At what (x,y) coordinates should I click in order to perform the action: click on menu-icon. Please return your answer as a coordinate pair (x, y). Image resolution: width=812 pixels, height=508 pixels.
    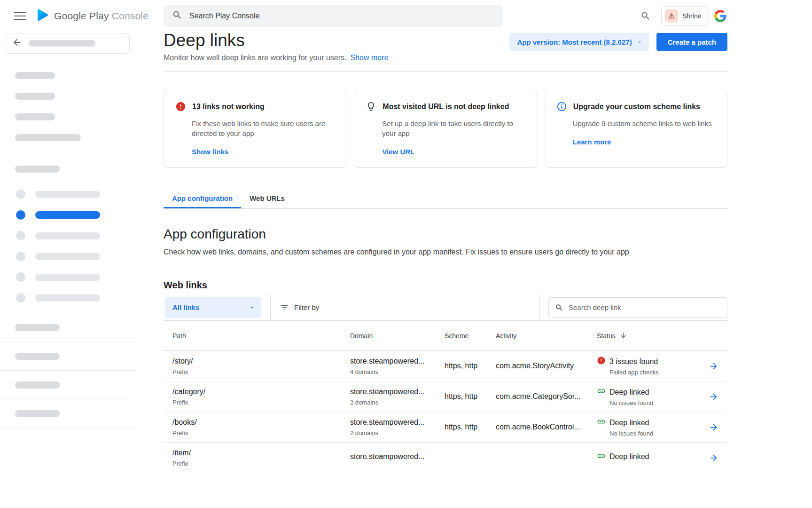
    Looking at the image, I should click on (20, 16).